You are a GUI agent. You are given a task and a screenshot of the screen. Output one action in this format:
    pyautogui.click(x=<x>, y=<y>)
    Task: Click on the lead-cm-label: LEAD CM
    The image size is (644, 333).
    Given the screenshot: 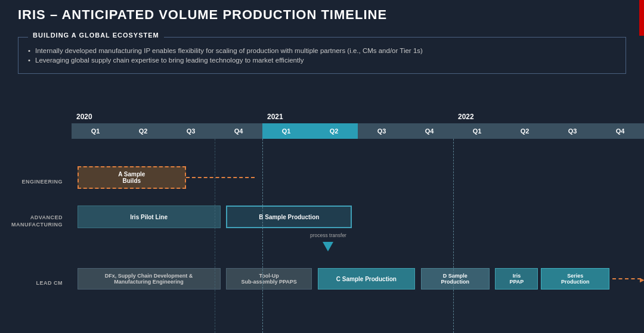 What is the action you would take?
    pyautogui.click(x=35, y=284)
    